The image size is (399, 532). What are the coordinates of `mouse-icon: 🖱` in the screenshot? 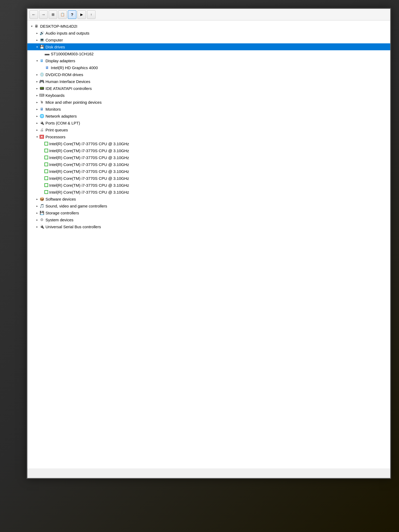 It's located at (42, 102).